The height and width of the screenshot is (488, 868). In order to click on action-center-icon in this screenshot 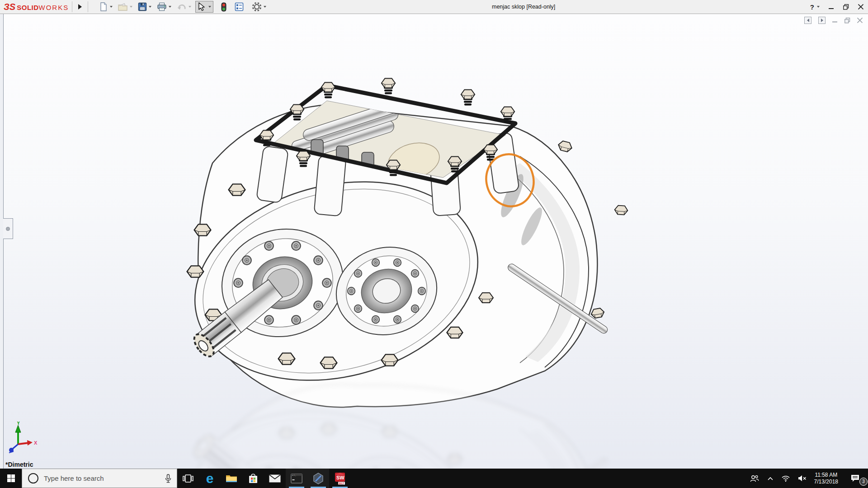, I will do `click(855, 478)`.